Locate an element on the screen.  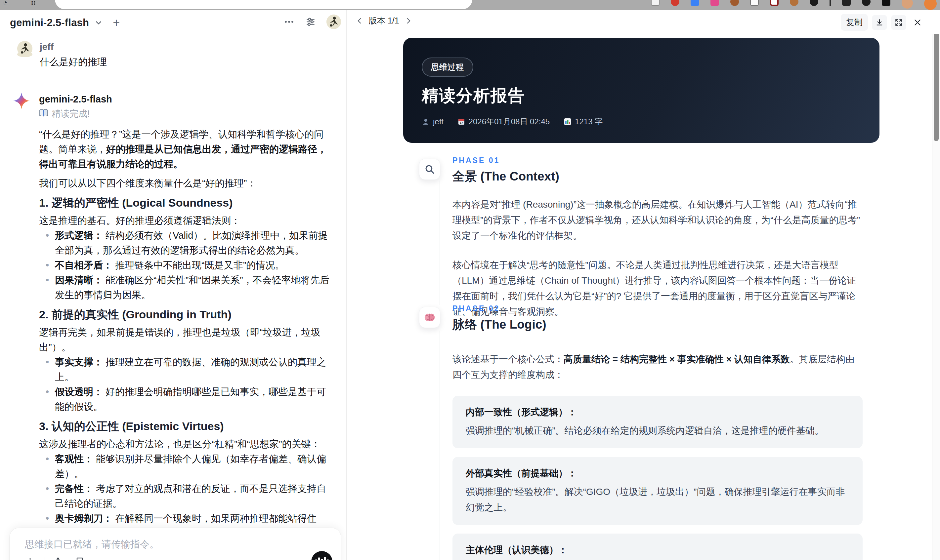
list-item: 形式逻辑： 结构必须有效（Valid）。比如演绎推理中，如果前提全部为真，那么通… is located at coordinates (186, 243).